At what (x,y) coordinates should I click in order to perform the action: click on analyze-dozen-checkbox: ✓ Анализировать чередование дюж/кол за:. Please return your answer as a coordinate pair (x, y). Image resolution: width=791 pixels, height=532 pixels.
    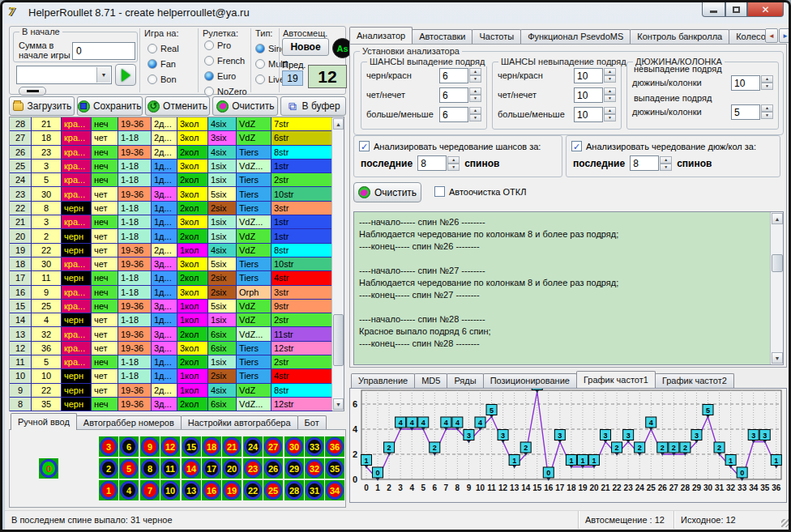
    Looking at the image, I should click on (676, 146).